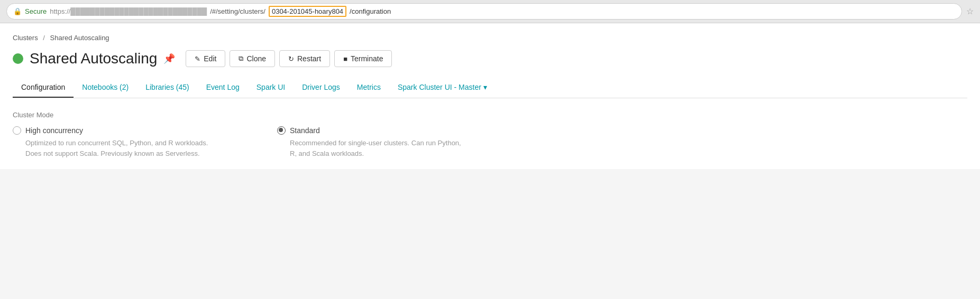 The width and height of the screenshot is (980, 299). Describe the element at coordinates (145, 143) in the screenshot. I see `mode-high-concurrency: High concurrency Optimized to run concur…` at that location.